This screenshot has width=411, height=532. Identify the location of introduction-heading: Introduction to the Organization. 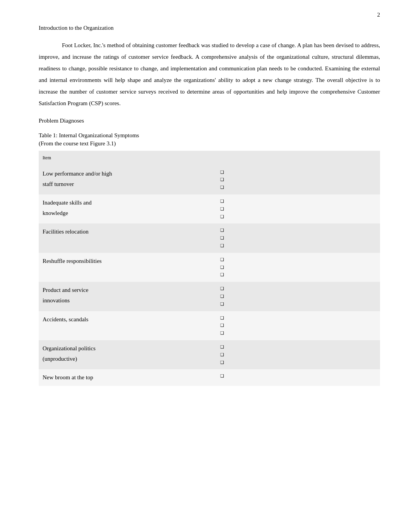
(209, 28).